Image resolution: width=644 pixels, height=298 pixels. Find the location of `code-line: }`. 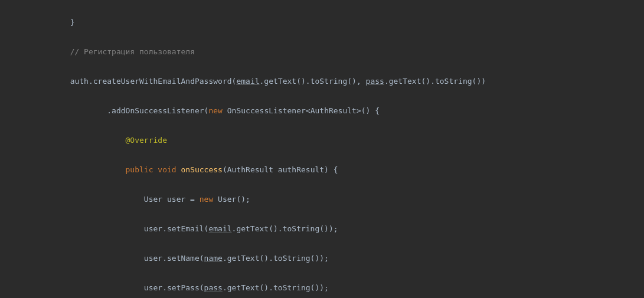

code-line: } is located at coordinates (322, 22).